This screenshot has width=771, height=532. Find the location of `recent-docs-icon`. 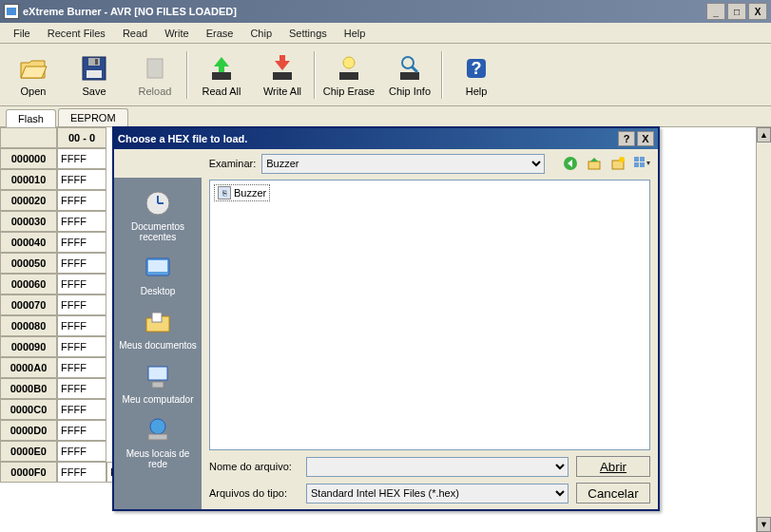

recent-docs-icon is located at coordinates (158, 203).